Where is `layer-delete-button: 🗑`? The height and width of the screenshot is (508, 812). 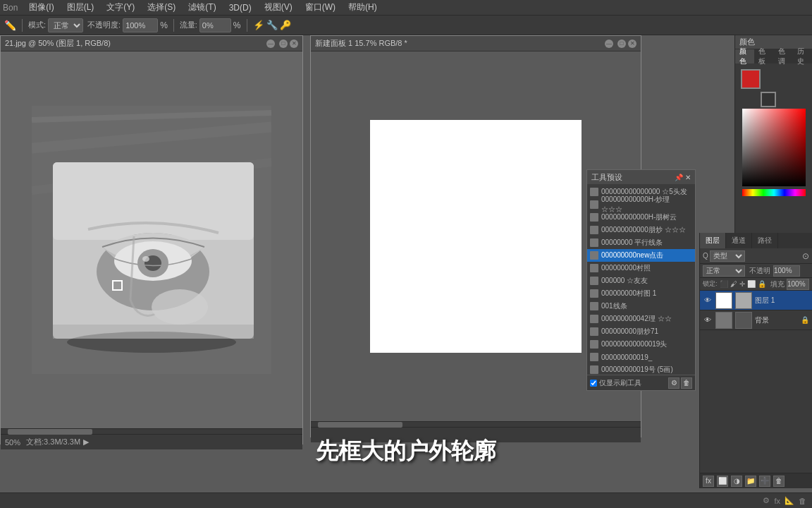
layer-delete-button: 🗑 is located at coordinates (779, 481).